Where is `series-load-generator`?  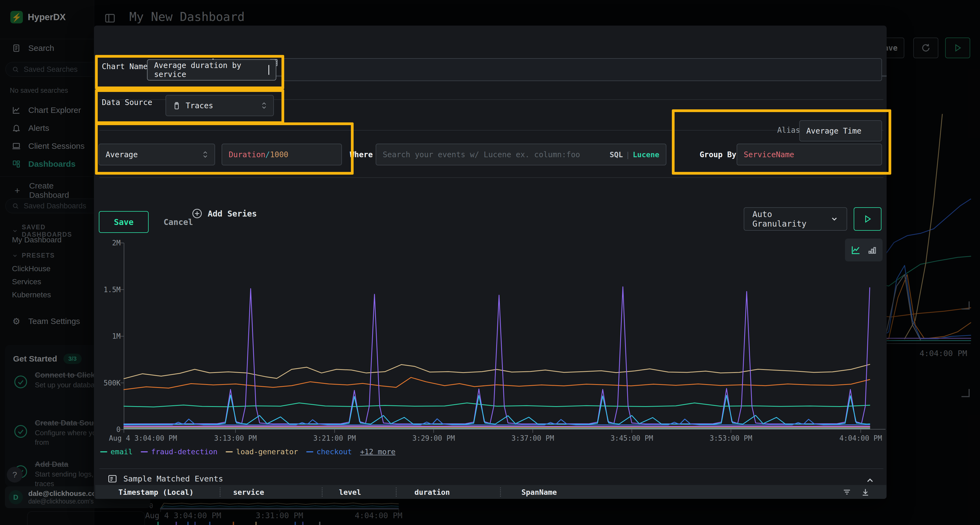
series-load-generator is located at coordinates (497, 372).